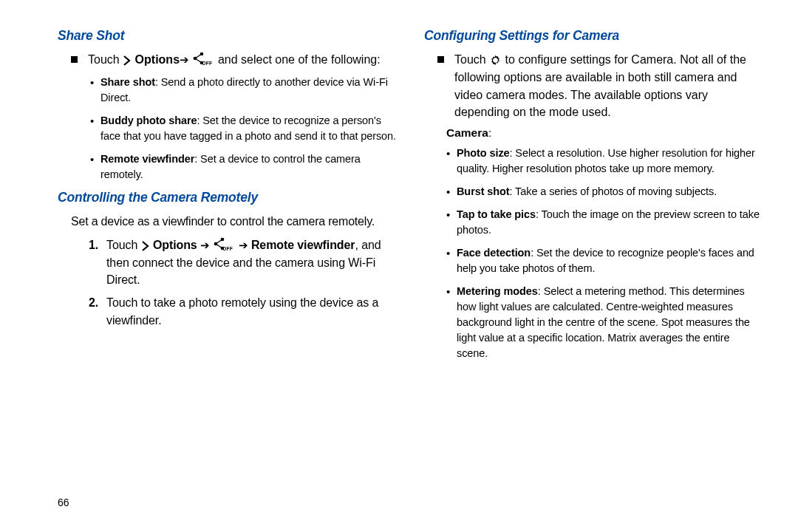  Describe the element at coordinates (604, 261) in the screenshot. I see `list-item: Face detection: Set the device to recogn…` at that location.